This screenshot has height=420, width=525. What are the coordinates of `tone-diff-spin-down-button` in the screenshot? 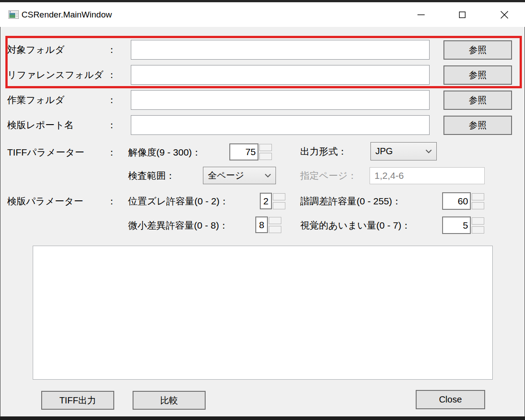 It's located at (478, 206).